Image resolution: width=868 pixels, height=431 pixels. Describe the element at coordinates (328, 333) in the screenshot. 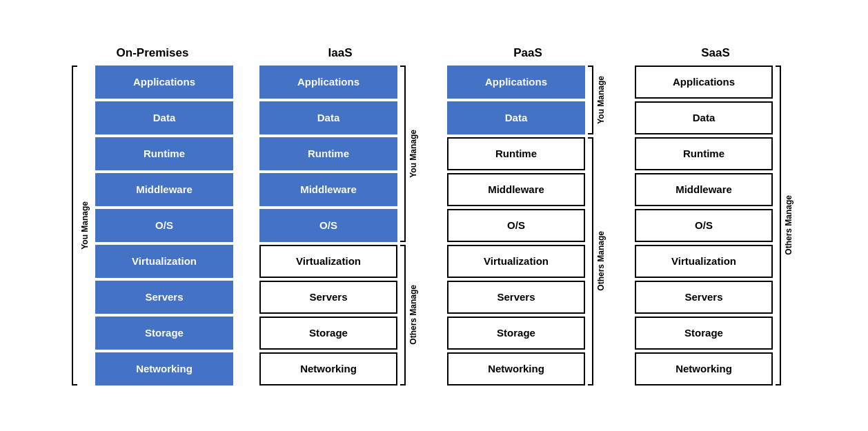

I see `cell-iaas-7: Storage` at that location.